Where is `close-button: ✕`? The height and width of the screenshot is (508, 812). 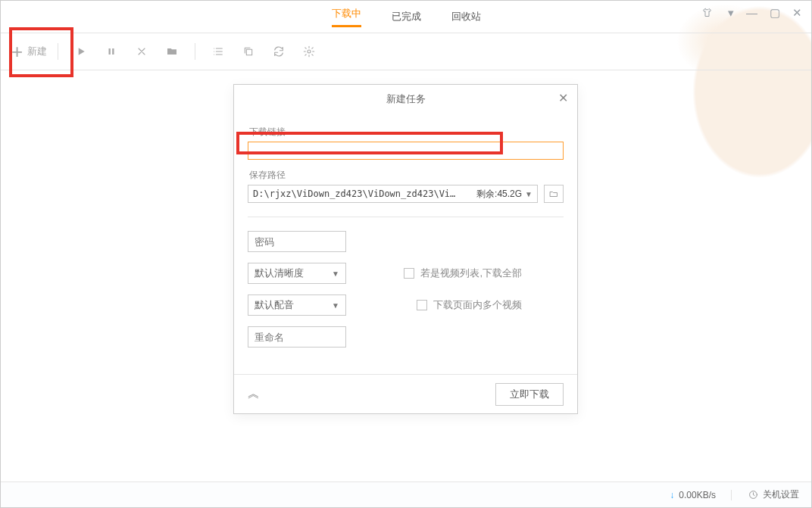
close-button: ✕ is located at coordinates (797, 12).